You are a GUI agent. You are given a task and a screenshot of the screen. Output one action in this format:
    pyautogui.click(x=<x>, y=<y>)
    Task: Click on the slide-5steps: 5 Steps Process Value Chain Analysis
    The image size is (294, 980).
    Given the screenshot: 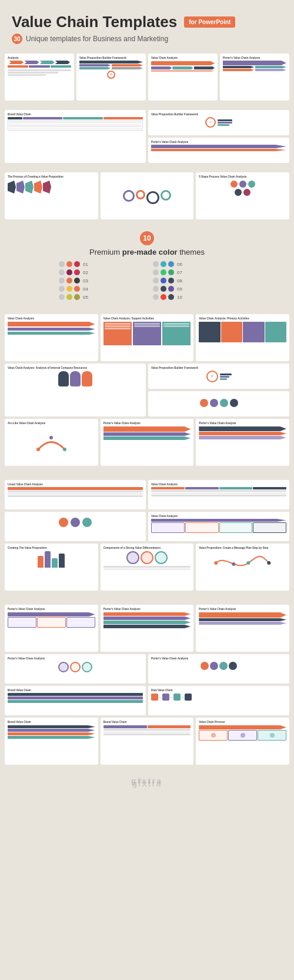 What is the action you would take?
    pyautogui.click(x=242, y=196)
    